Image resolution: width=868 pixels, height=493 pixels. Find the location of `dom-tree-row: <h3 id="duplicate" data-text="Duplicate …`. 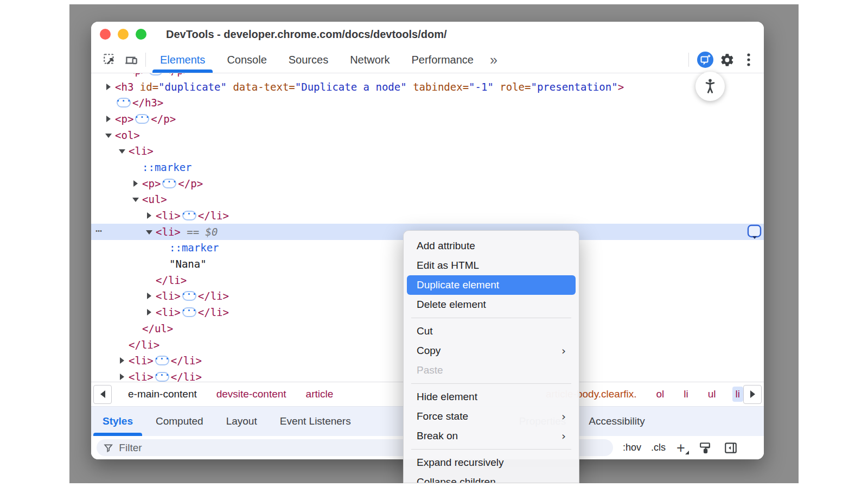

dom-tree-row: <h3 id="duplicate" data-text="Duplicate … is located at coordinates (427, 87).